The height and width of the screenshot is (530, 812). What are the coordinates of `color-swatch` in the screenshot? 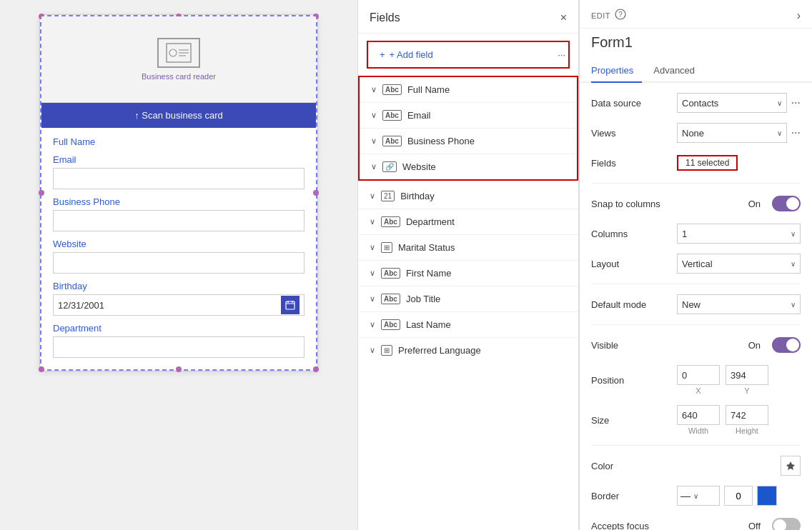 It's located at (791, 466).